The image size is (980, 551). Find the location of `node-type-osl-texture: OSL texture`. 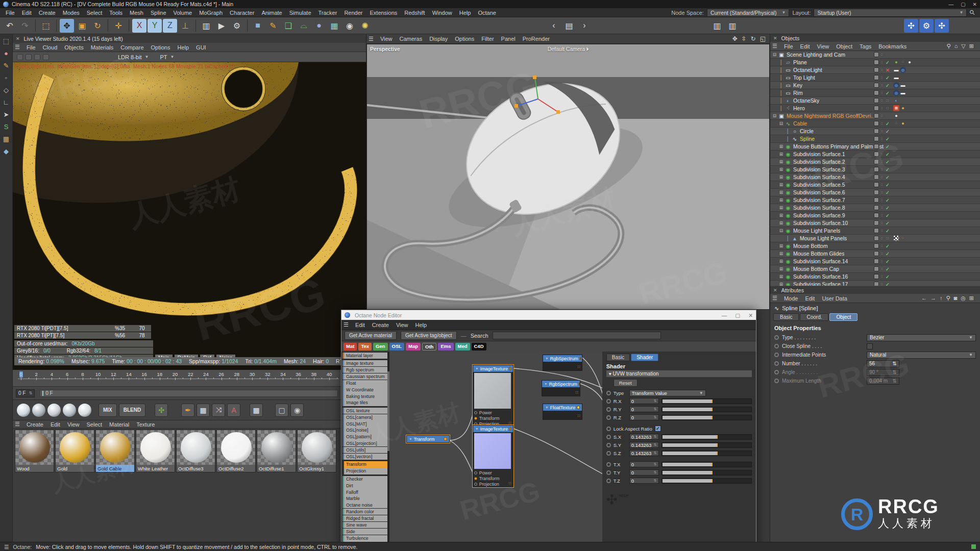

node-type-osl-texture: OSL texture is located at coordinates (365, 411).